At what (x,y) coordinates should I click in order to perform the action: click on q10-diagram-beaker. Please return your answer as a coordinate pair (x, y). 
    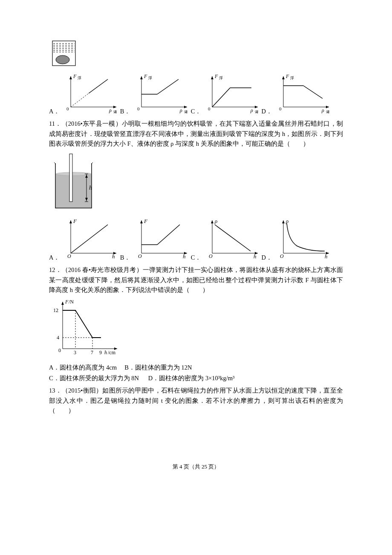
    Looking at the image, I should click on (196, 55).